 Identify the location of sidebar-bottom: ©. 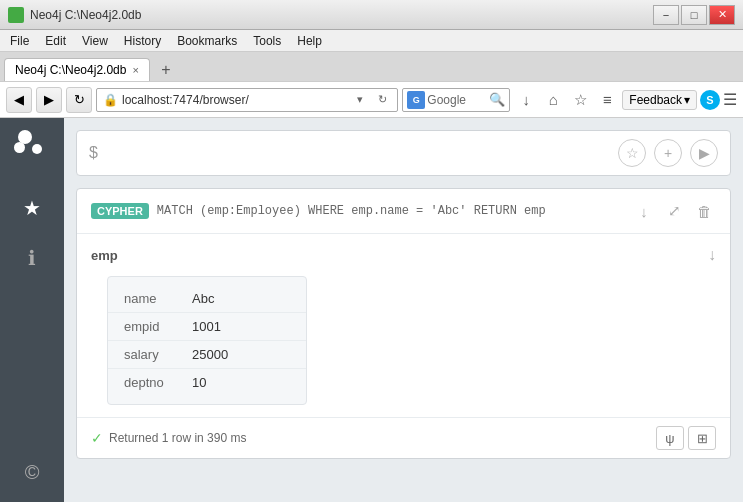
(32, 477).